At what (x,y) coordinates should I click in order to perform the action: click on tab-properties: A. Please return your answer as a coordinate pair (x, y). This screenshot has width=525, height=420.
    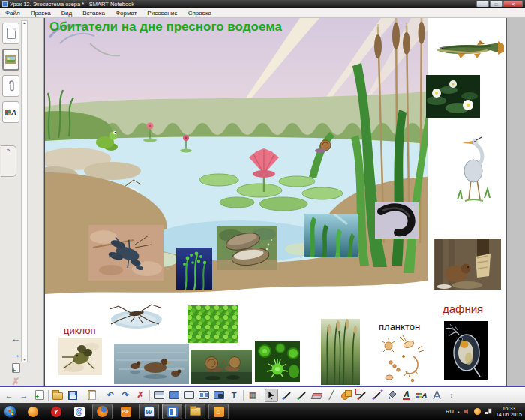
    Looking at the image, I should click on (10, 112).